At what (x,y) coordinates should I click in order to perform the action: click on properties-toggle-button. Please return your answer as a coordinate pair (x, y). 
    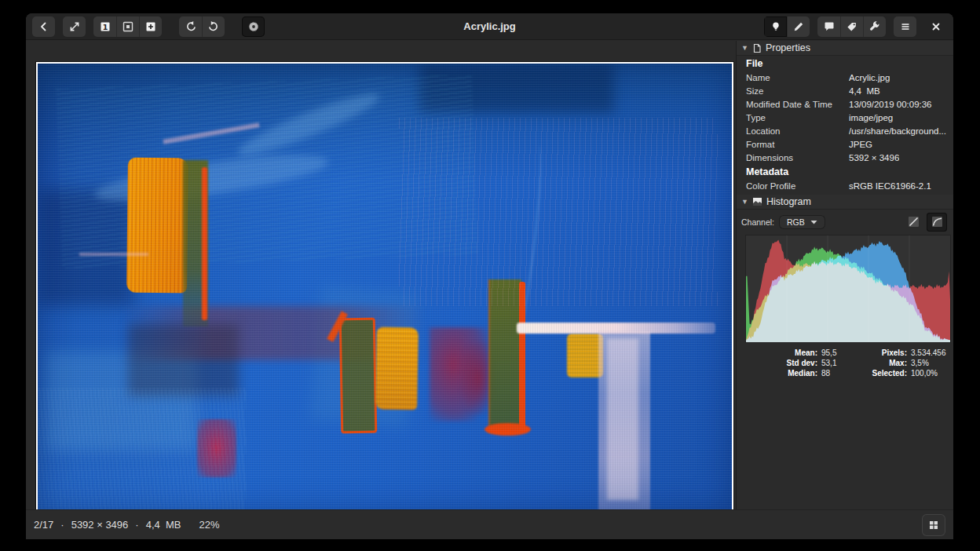
    Looking at the image, I should click on (776, 27).